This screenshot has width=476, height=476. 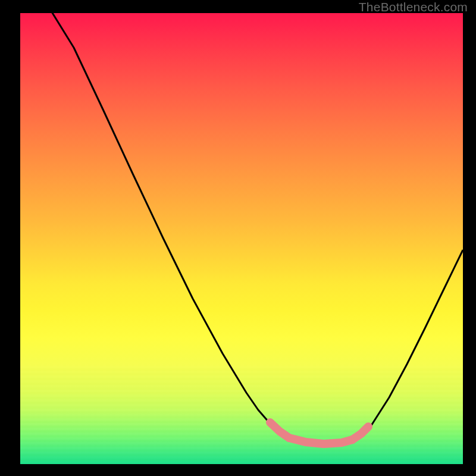 What do you see at coordinates (409, 344) in the screenshot?
I see `series-right-curve` at bounding box center [409, 344].